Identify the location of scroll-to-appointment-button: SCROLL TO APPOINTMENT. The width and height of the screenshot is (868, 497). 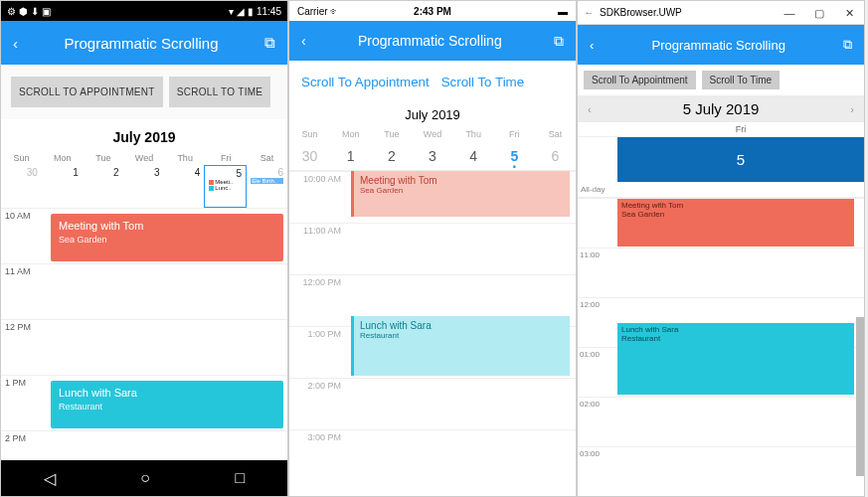
(87, 91).